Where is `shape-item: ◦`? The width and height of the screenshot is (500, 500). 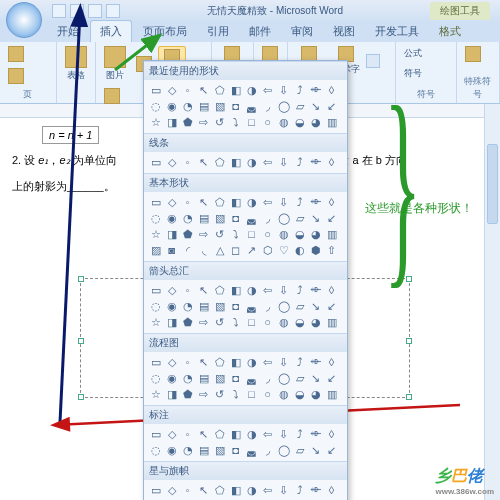
shape-item: ◦ is located at coordinates (188, 434).